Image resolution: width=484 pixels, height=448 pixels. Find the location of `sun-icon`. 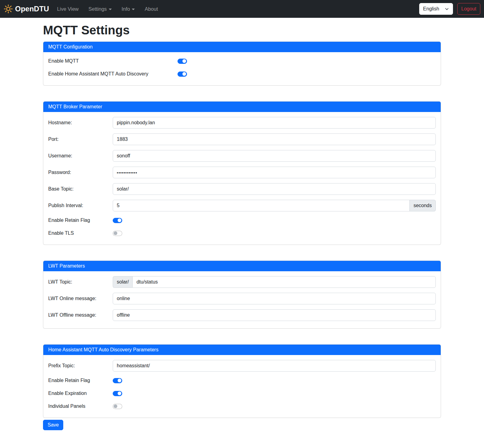

sun-icon is located at coordinates (8, 9).